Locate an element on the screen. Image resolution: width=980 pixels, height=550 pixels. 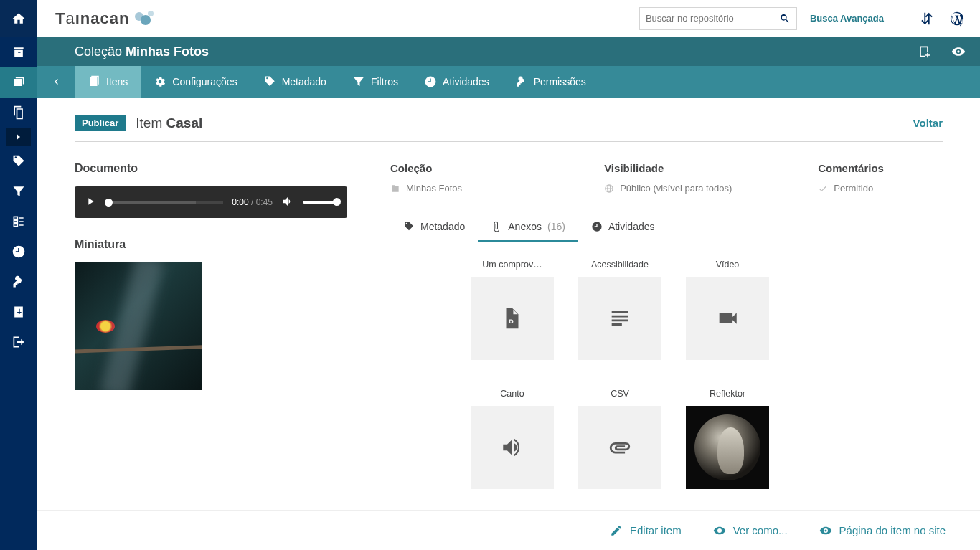
eye-solid-icon is located at coordinates (826, 531).